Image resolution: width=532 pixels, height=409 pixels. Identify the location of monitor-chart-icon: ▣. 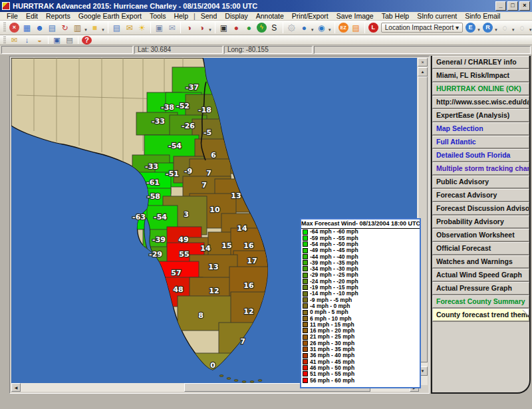
(223, 28).